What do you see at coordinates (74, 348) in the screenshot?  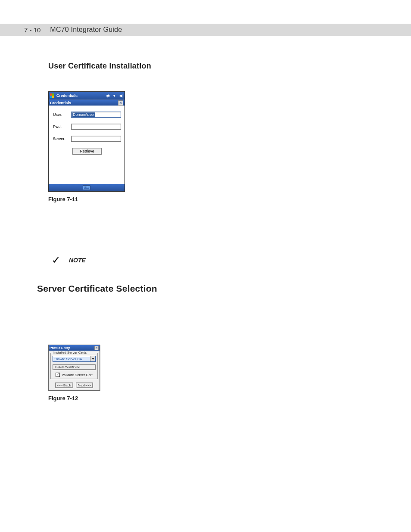 I see `profile-entry-titlebar: Profile Entry ×` at bounding box center [74, 348].